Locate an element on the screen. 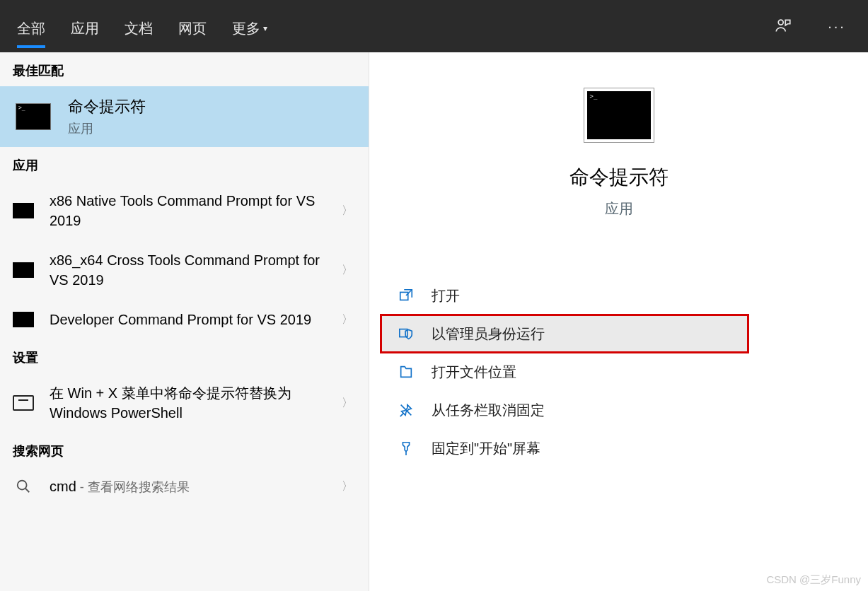  action-pinstart-label: 固定到"开始"屏幕 is located at coordinates (486, 448).